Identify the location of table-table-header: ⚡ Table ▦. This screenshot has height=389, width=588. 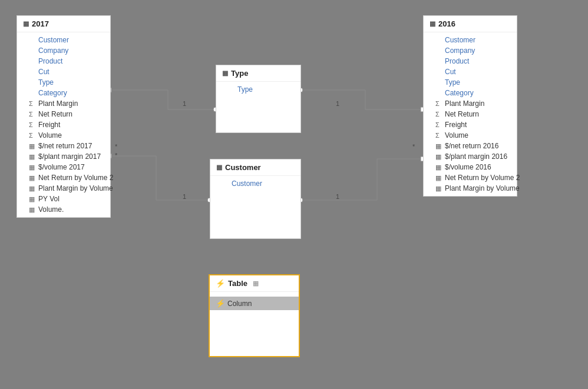
(255, 284).